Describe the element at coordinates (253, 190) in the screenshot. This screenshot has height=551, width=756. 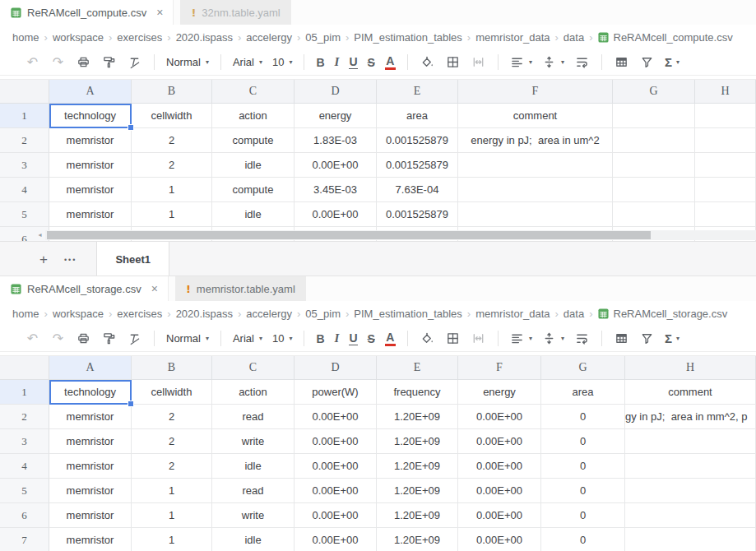
I see `cell-C4: compute` at that location.